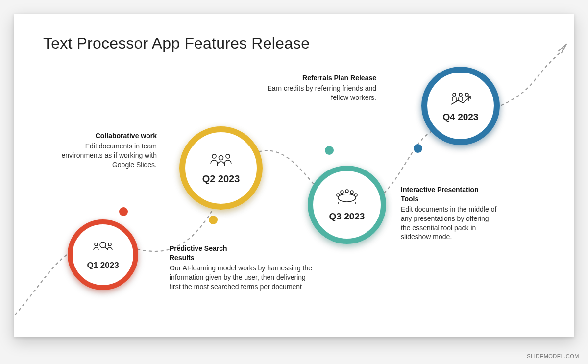 The height and width of the screenshot is (364, 588). Describe the element at coordinates (320, 78) in the screenshot. I see `q4-feature-title: Referrals Plan Release` at that location.